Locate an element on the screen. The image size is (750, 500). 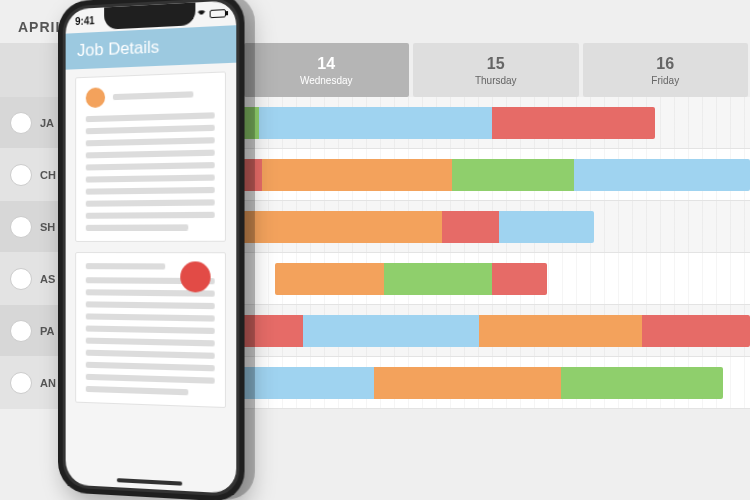
day-name: Wednesday is located at coordinates (326, 80).